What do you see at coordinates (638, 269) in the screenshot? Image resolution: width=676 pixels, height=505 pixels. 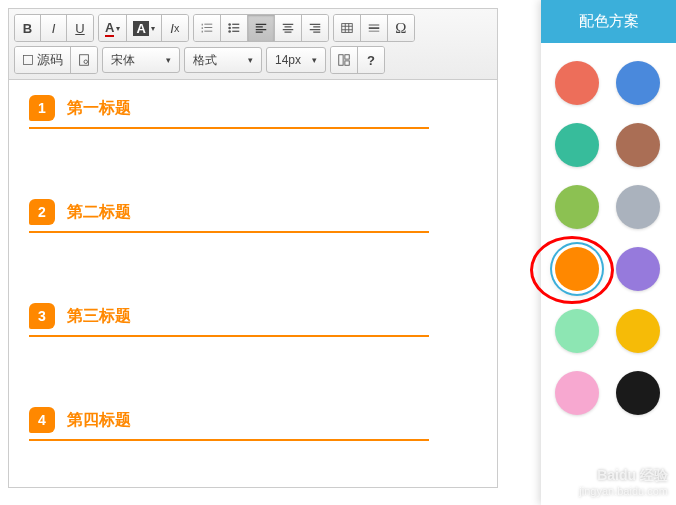 I see `color-swatch-purple` at bounding box center [638, 269].